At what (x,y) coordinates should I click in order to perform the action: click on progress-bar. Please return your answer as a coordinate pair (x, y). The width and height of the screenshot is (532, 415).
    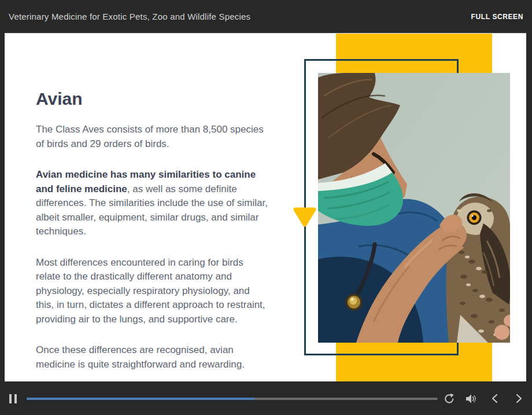
    Looking at the image, I should click on (232, 399).